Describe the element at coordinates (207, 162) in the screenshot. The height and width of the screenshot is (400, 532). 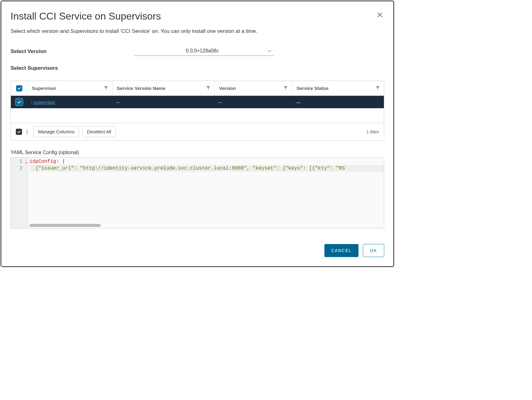
I see `code-line-1: idpConfig: |` at that location.